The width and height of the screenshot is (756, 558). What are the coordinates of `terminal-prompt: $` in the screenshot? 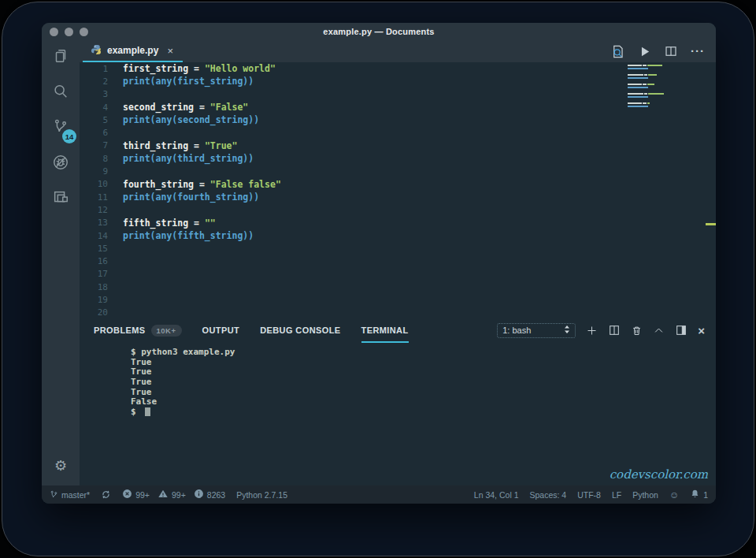 It's located at (424, 413).